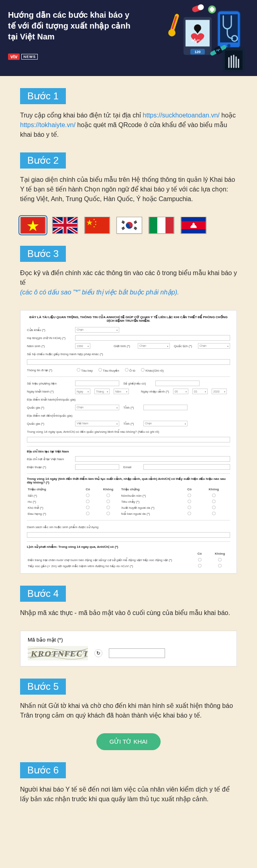 The width and height of the screenshot is (257, 868). What do you see at coordinates (200, 391) in the screenshot?
I see `sel-am: 03` at bounding box center [200, 391].